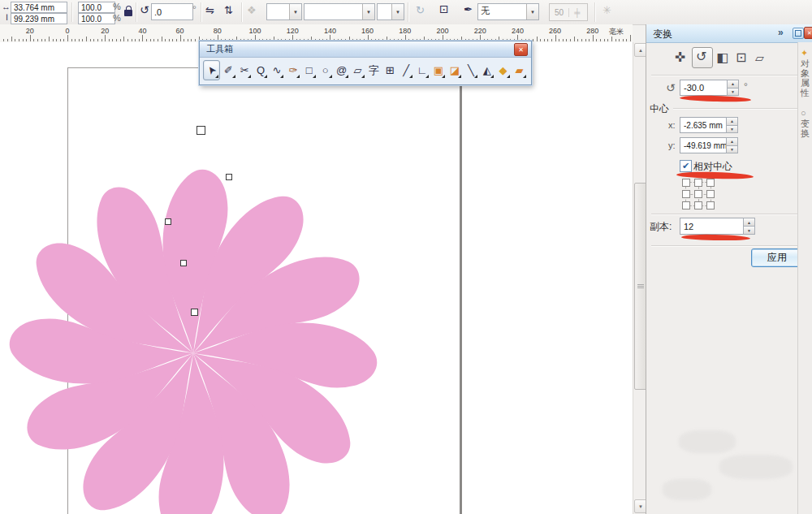  Describe the element at coordinates (365, 50) in the screenshot. I see `toolbox-titlebar: 工具箱` at that location.